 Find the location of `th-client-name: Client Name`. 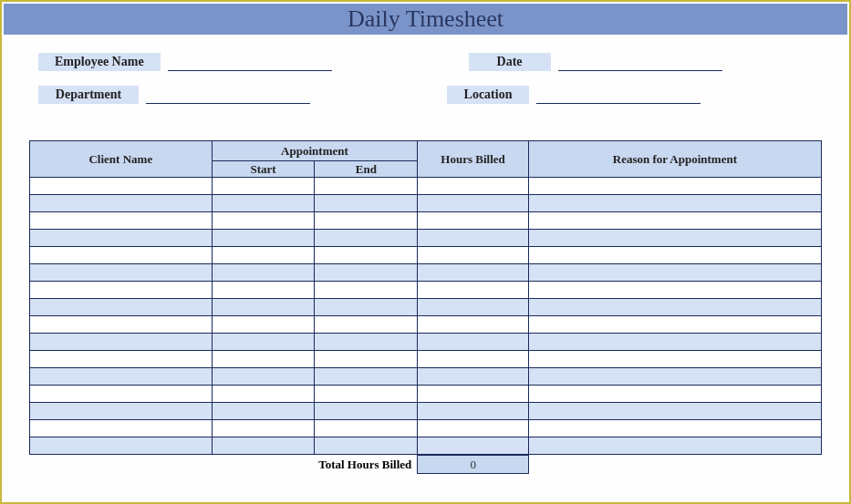

th-client-name: Client Name is located at coordinates (121, 159).